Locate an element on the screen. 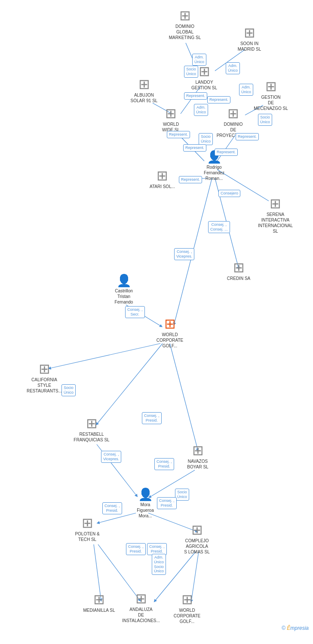 Image resolution: width=313 pixels, height=644 pixels. node-world-corporate-golf-2: ⊞ WORLD CORPORATE GOLF... is located at coordinates (187, 608).